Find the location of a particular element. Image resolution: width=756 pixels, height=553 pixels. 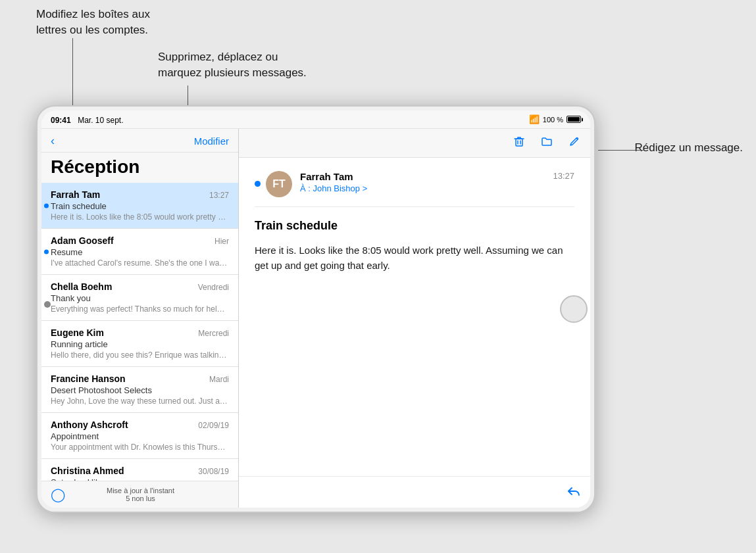

battery-percent: 100 % is located at coordinates (553, 120).